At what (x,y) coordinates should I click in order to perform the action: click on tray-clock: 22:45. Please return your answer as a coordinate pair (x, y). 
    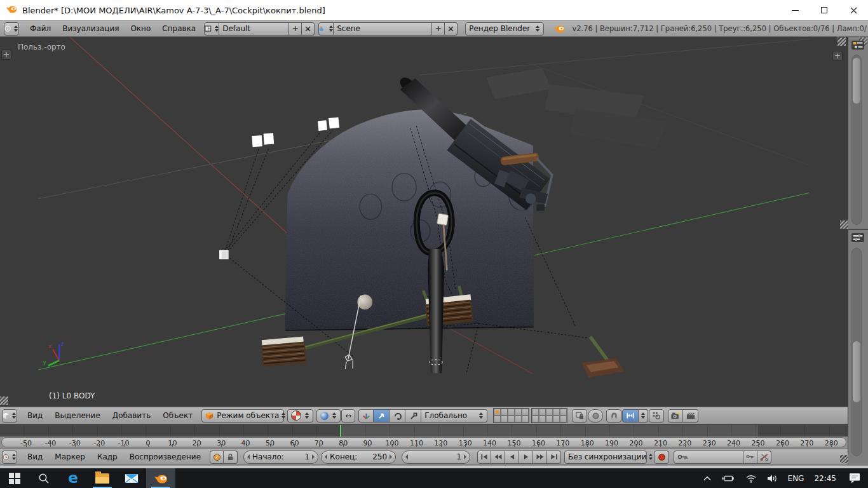
    Looking at the image, I should click on (825, 478).